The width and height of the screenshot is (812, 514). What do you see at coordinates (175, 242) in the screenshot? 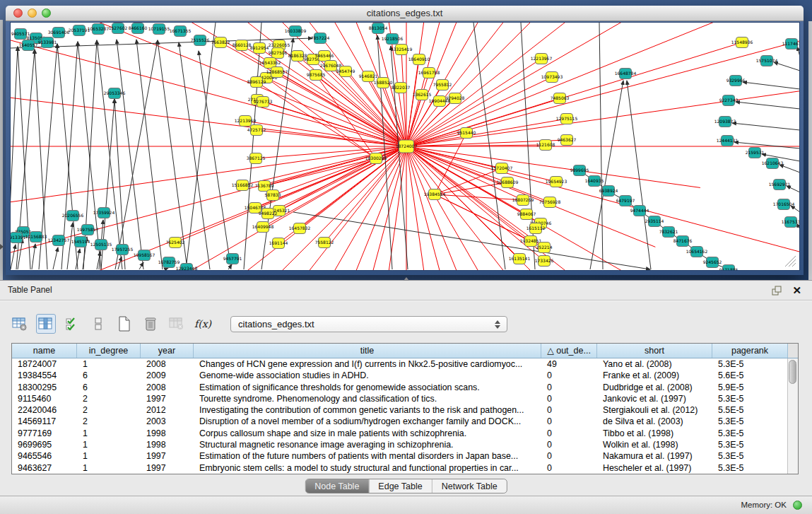
I see `graph-node-label: 7625402` at bounding box center [175, 242].